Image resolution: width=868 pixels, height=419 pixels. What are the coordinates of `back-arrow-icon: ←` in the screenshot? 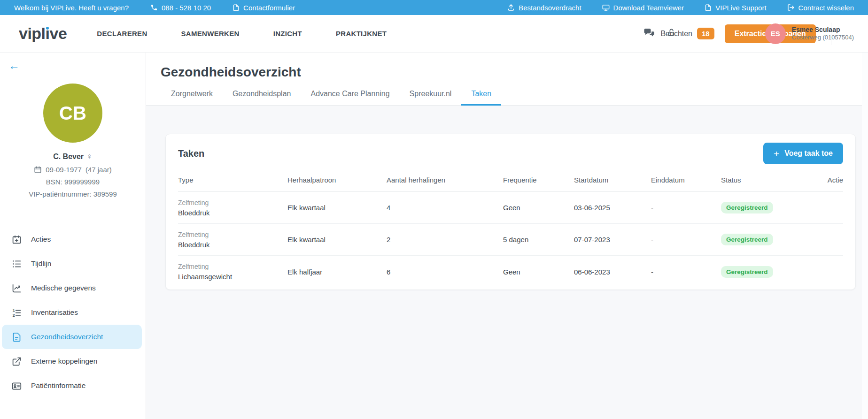 It's located at (14, 66).